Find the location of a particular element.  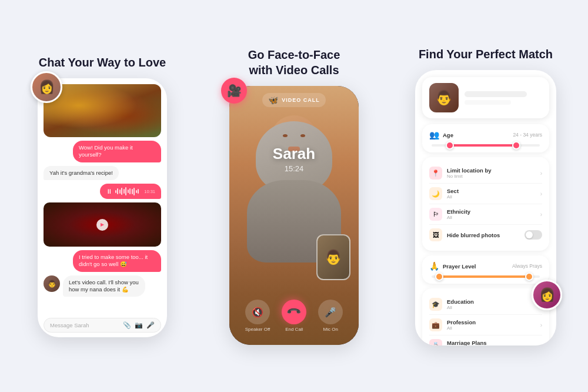

speaker-off-button: 🔇 Speaker Off is located at coordinates (258, 315).